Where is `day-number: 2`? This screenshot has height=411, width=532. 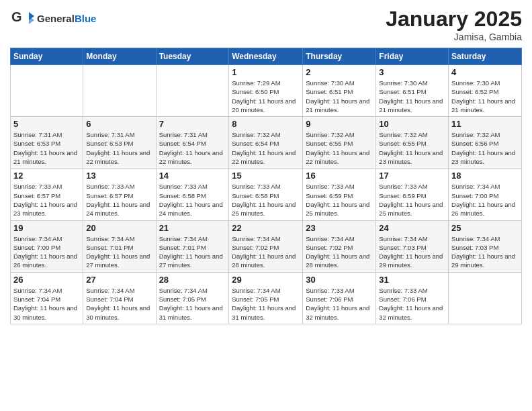 day-number: 2 is located at coordinates (339, 73).